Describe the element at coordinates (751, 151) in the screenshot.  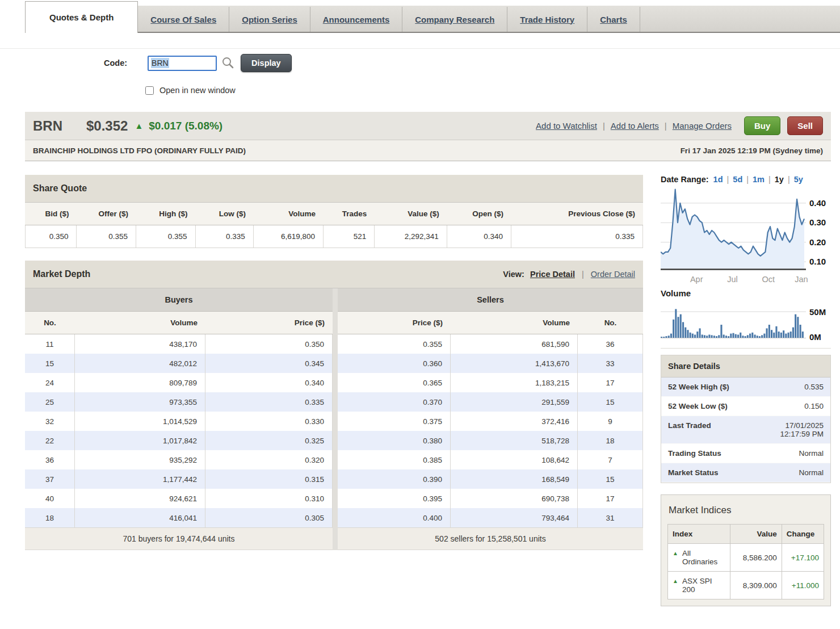
I see `quote-datetime: Fri 17 Jan 2025 12:19 PM (Sydney time)` at that location.